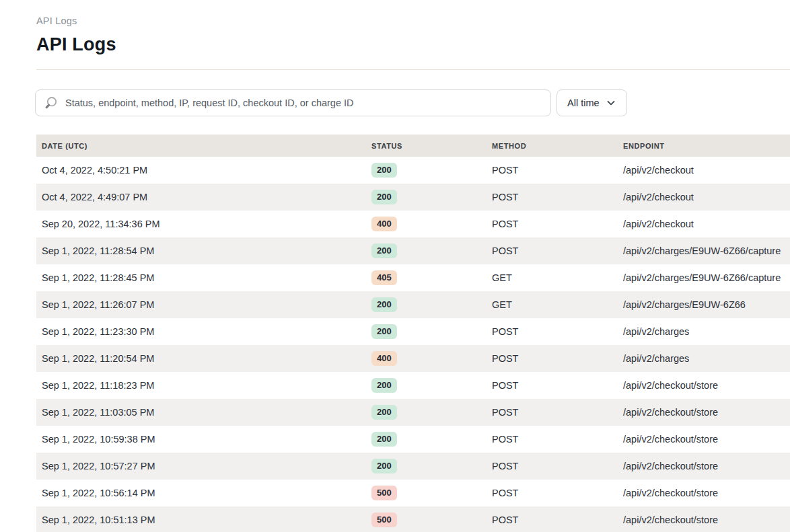  Describe the element at coordinates (201, 385) in the screenshot. I see `cell-date: Sep 1, 2022, 11:18:23 PM` at that location.